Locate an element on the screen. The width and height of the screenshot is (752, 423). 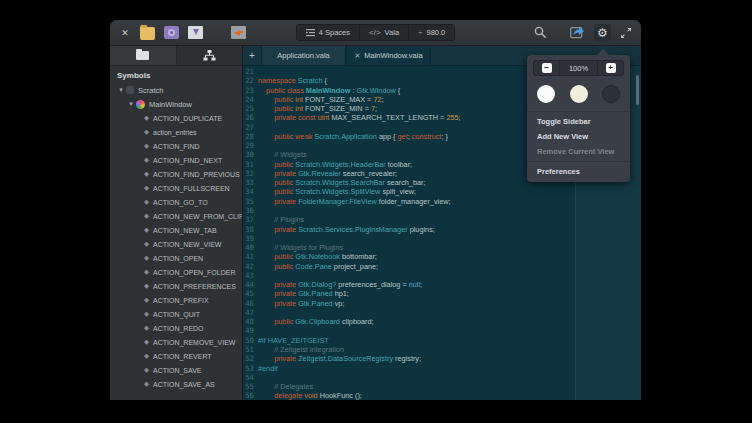
indent-width-label: 4 Spaces is located at coordinates (334, 32).